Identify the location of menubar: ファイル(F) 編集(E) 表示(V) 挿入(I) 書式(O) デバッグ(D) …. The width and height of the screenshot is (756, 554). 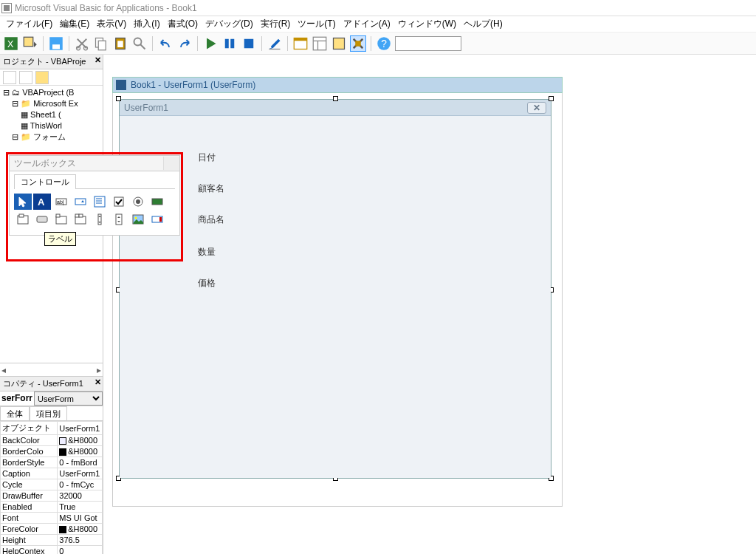
(378, 24).